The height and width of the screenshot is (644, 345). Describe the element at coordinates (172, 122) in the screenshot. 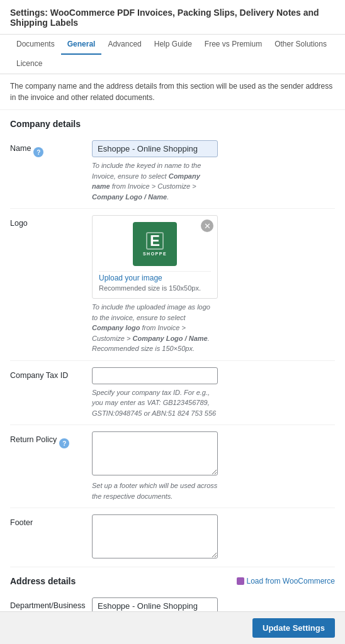

I see `company-details-header: Company details` at that location.